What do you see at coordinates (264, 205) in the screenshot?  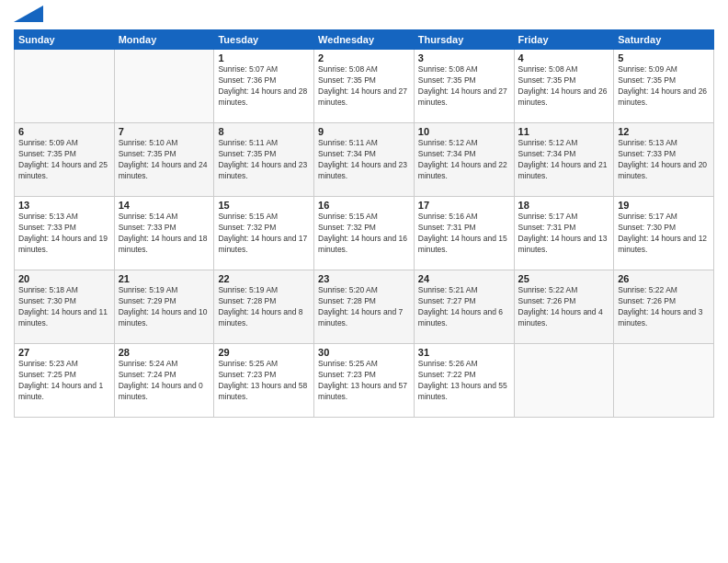 I see `day-number: 15` at bounding box center [264, 205].